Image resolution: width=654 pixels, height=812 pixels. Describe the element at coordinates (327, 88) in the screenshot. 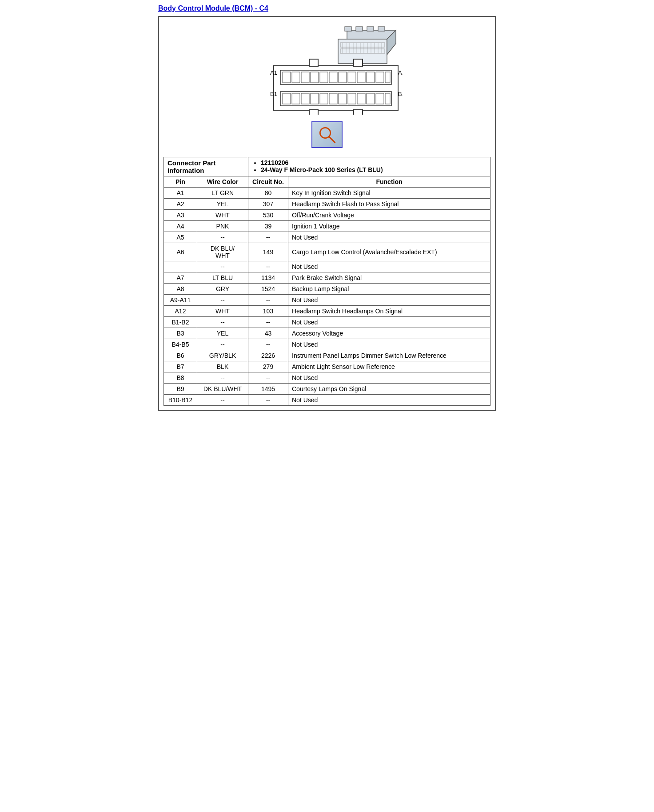

I see `diagram-area: A1 A12 B1 B12` at that location.